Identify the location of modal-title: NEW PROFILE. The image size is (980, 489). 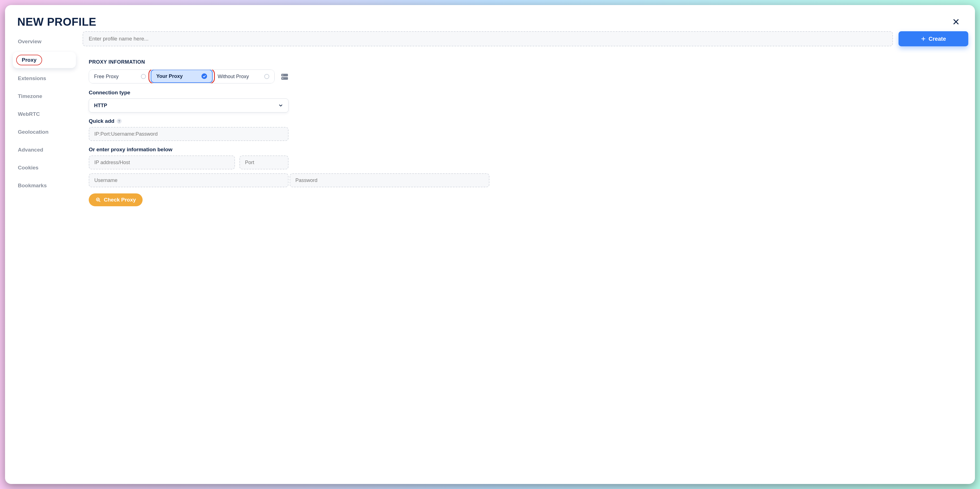
(57, 22).